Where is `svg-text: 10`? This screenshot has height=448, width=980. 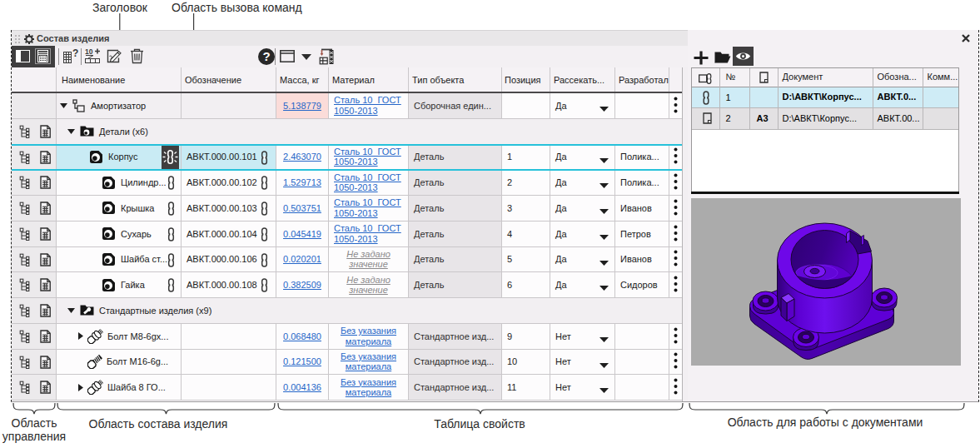 svg-text: 10 is located at coordinates (89, 52).